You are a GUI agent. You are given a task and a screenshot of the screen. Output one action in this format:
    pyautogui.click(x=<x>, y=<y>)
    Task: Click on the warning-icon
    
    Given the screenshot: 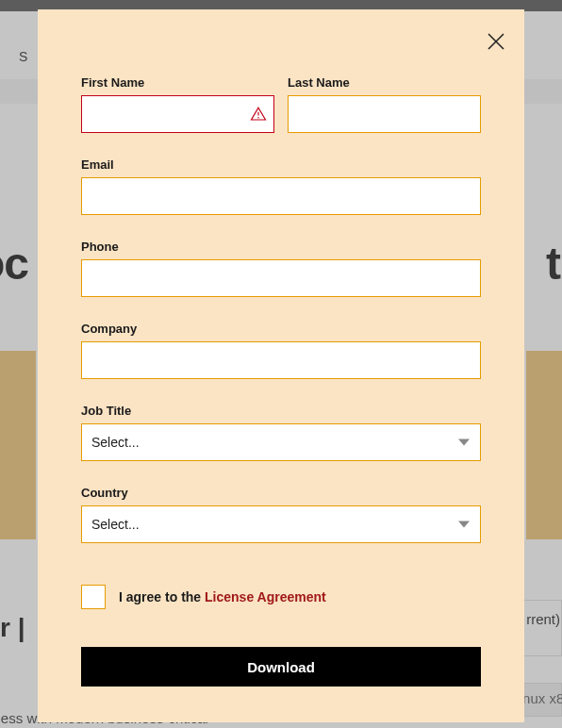 What is the action you would take?
    pyautogui.click(x=258, y=114)
    